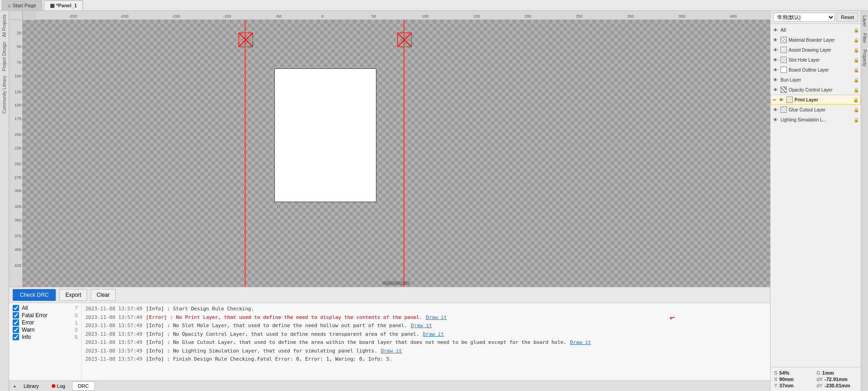  What do you see at coordinates (83, 386) in the screenshot?
I see `tab-drc: DRC` at bounding box center [83, 386].